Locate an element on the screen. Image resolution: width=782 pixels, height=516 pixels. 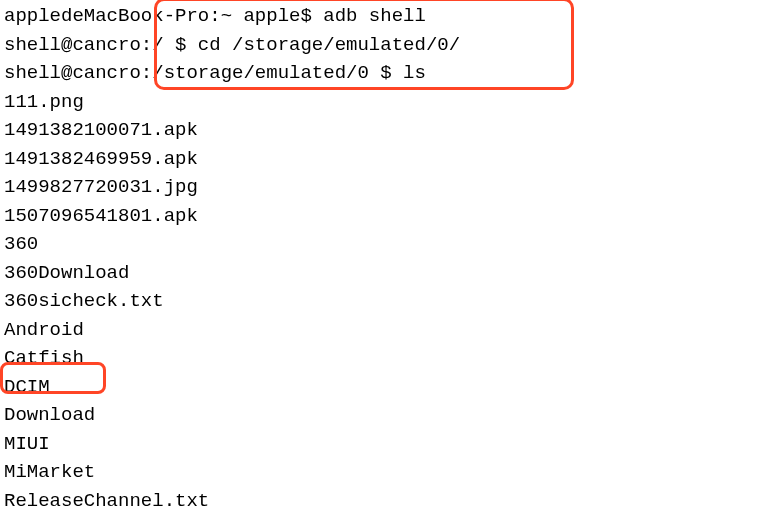
ls-item: Catfish is located at coordinates (391, 358).